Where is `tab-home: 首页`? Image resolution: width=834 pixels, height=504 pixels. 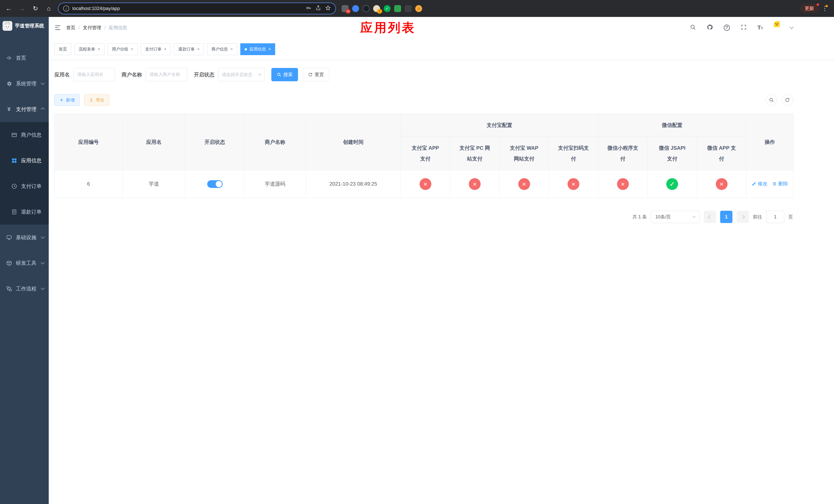
tab-home: 首页 is located at coordinates (63, 49).